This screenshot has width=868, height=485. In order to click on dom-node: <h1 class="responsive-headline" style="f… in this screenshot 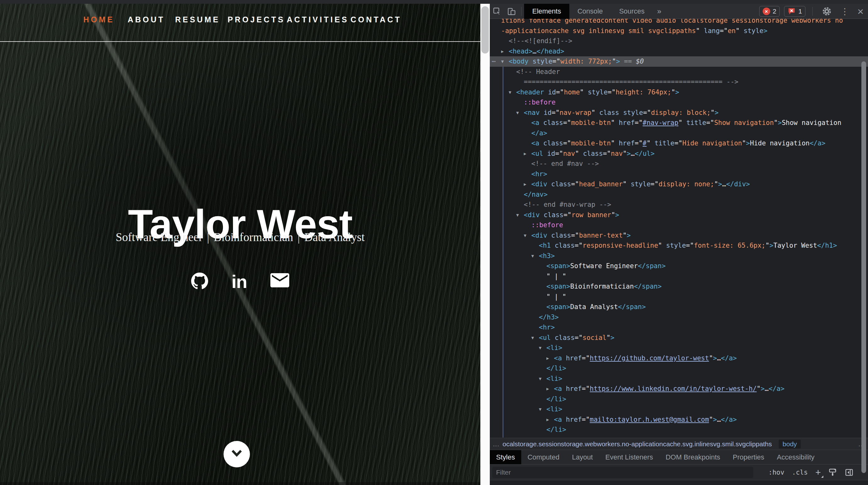, I will do `click(677, 246)`.